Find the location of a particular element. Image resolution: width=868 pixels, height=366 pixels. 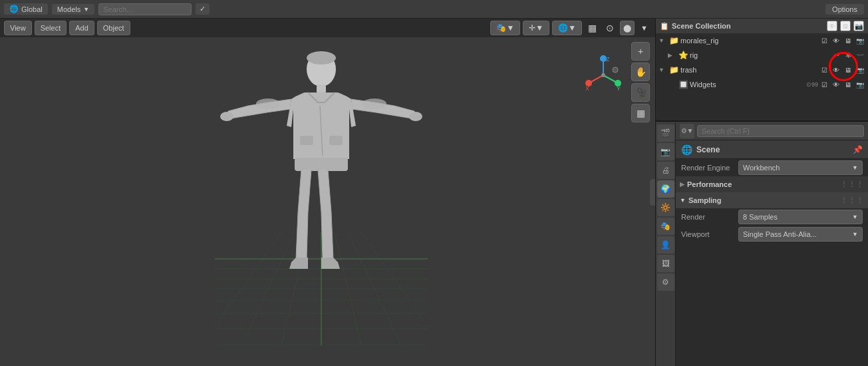

global-icon: 🌐 is located at coordinates (14, 9).